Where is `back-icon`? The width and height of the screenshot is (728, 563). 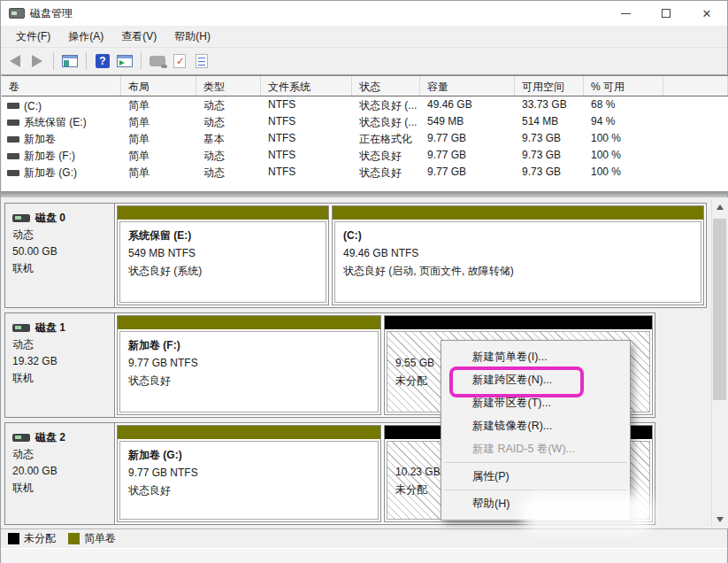 back-icon is located at coordinates (15, 61).